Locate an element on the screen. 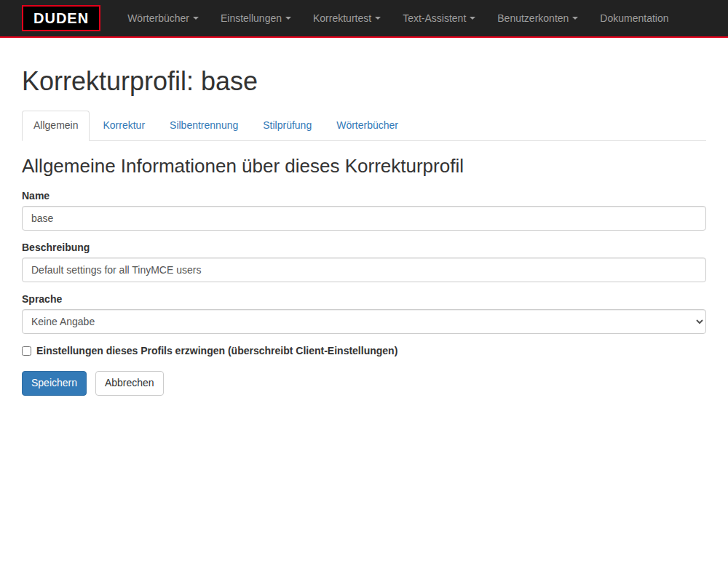 This screenshot has width=728, height=582. tab-silbentrennung: Silbentrennung is located at coordinates (204, 126).